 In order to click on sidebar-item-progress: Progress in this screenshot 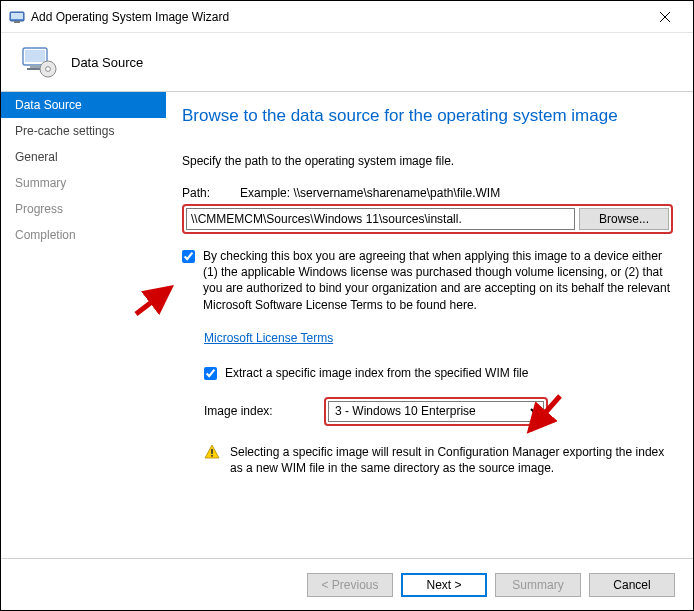, I will do `click(84, 209)`.